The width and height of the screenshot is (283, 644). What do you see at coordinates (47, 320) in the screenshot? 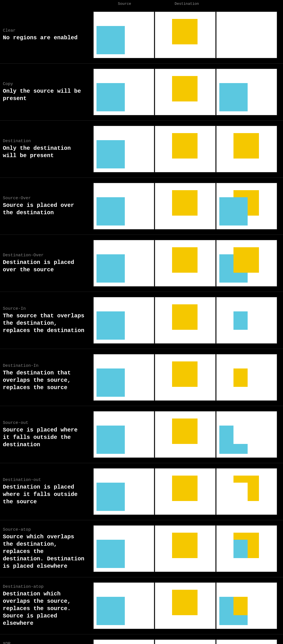
I see `label-col-source-in: Source-In The source that overlaps the d…` at bounding box center [47, 320].